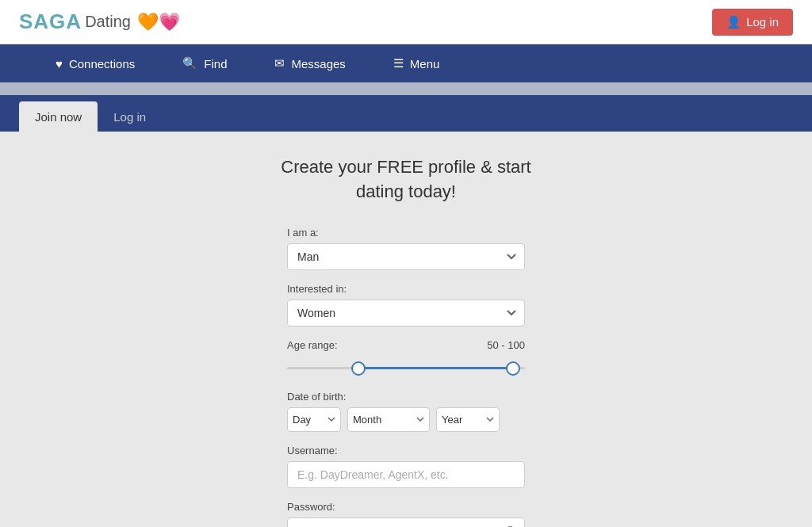  I want to click on user-icon: 👤, so click(734, 22).